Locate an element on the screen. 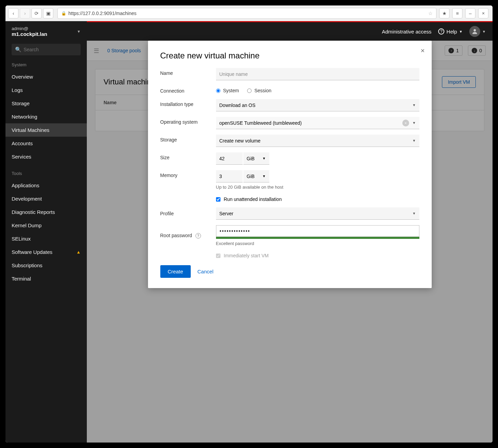  bookmark-icon: ☆ is located at coordinates (431, 13).